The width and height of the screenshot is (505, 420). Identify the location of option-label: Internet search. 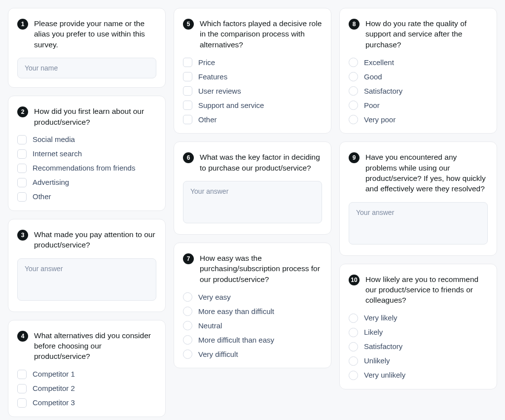
(57, 154).